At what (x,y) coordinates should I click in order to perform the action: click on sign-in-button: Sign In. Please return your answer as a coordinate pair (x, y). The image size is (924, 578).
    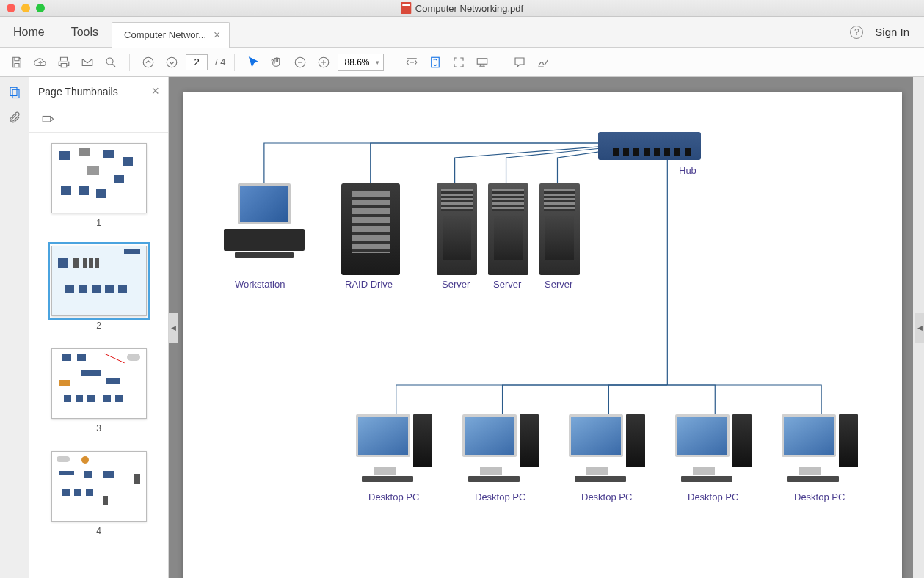
    Looking at the image, I should click on (892, 32).